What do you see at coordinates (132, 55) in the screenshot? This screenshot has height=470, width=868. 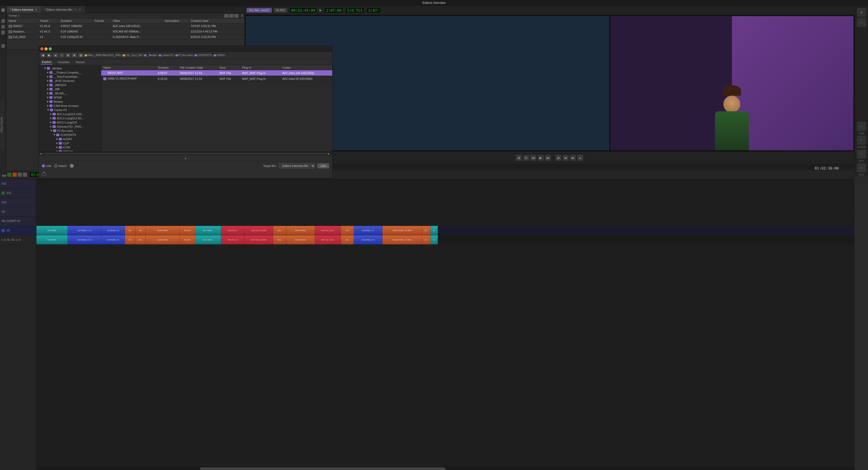 I see `breadcrumb-item-2: 1To_Cazz_M2` at bounding box center [132, 55].